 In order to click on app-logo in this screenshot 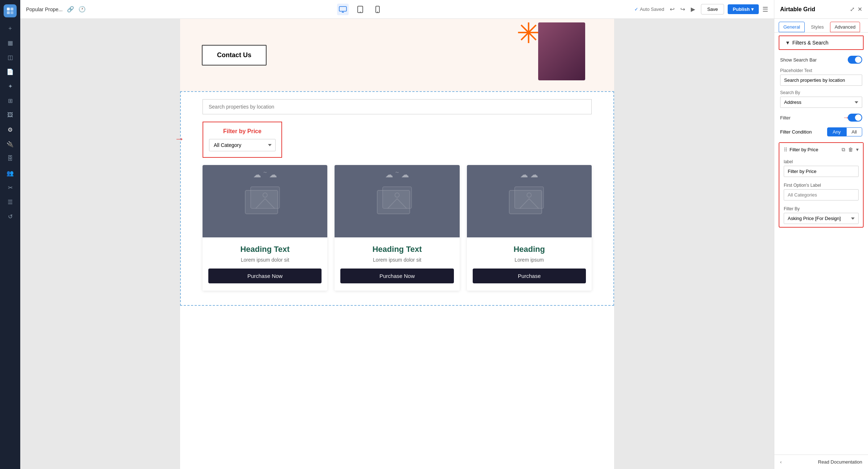, I will do `click(10, 11)`.